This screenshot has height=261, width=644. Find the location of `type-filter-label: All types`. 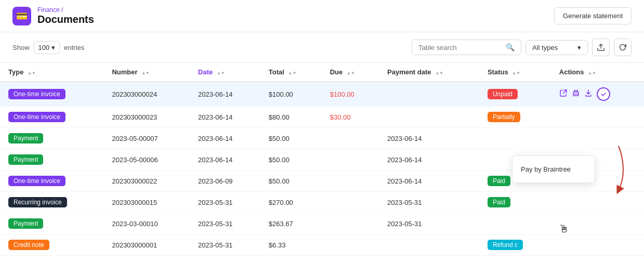

type-filter-label: All types is located at coordinates (545, 48).